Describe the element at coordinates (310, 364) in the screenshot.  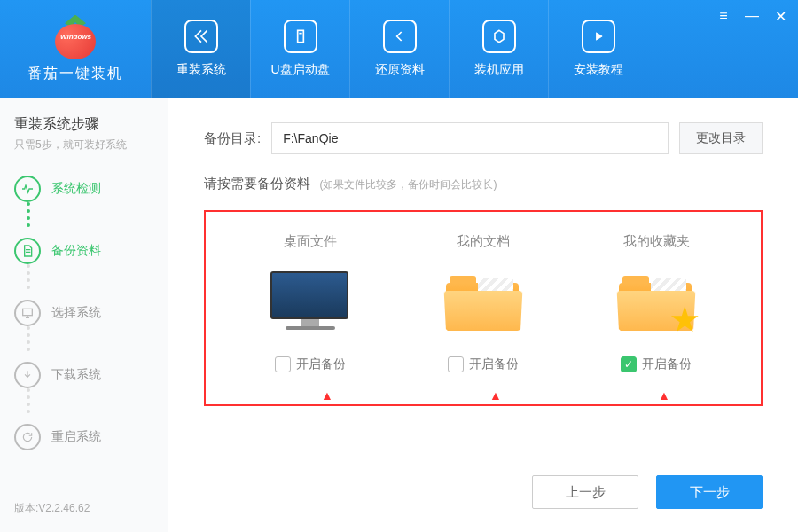
I see `backup-checkbox-desktop: 开启备份` at that location.